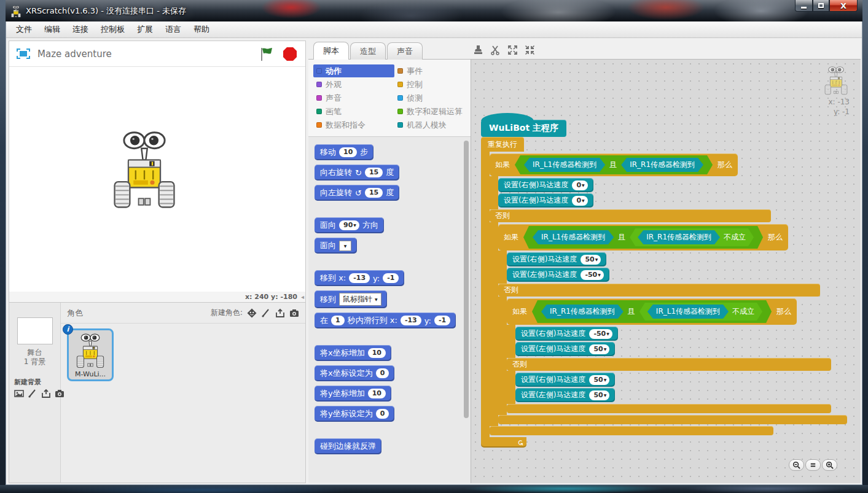 This screenshot has height=493, width=868. Describe the element at coordinates (145, 29) in the screenshot. I see `menu-extensions: 扩展` at that location.